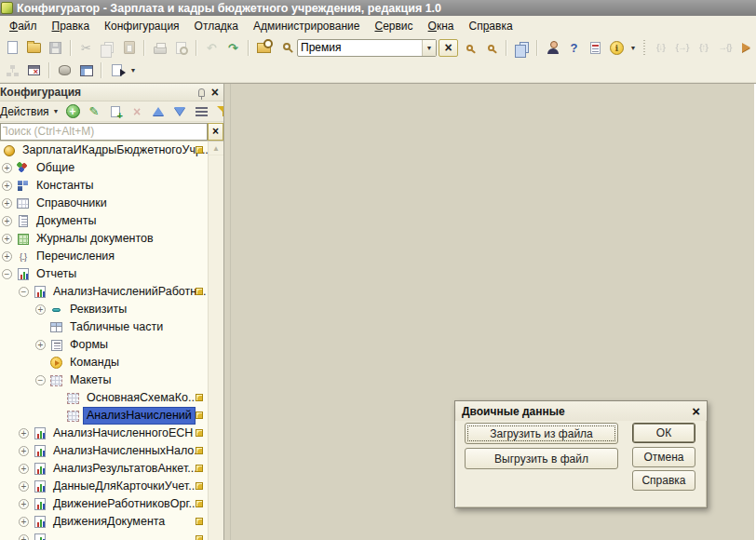 The width and height of the screenshot is (756, 540). What do you see at coordinates (104, 309) in the screenshot?
I see `tree-row: +Реквизиты` at bounding box center [104, 309].